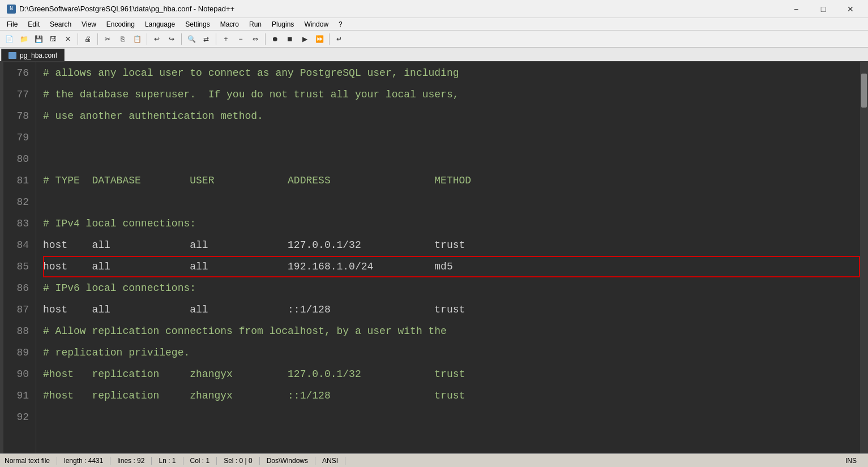 Image resolution: width=868 pixels, height=467 pixels. I want to click on cursor-ln: Ln : 1, so click(171, 461).